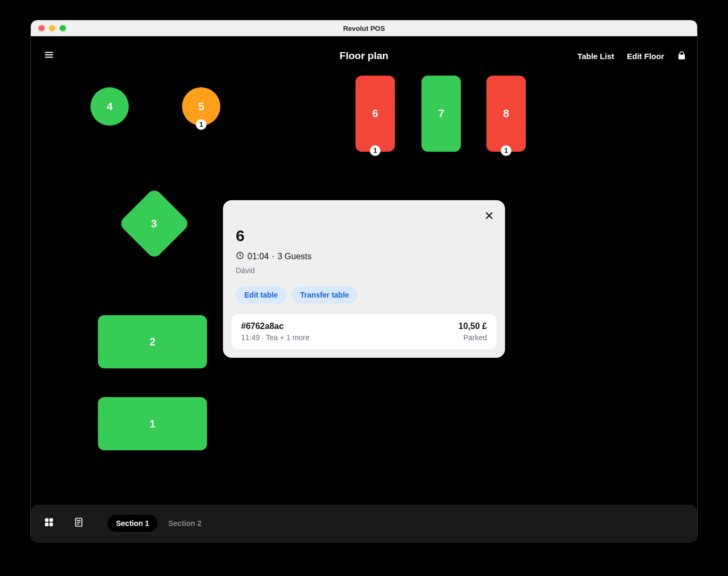 The height and width of the screenshot is (576, 728). Describe the element at coordinates (441, 114) in the screenshot. I see `table-label: 7` at that location.